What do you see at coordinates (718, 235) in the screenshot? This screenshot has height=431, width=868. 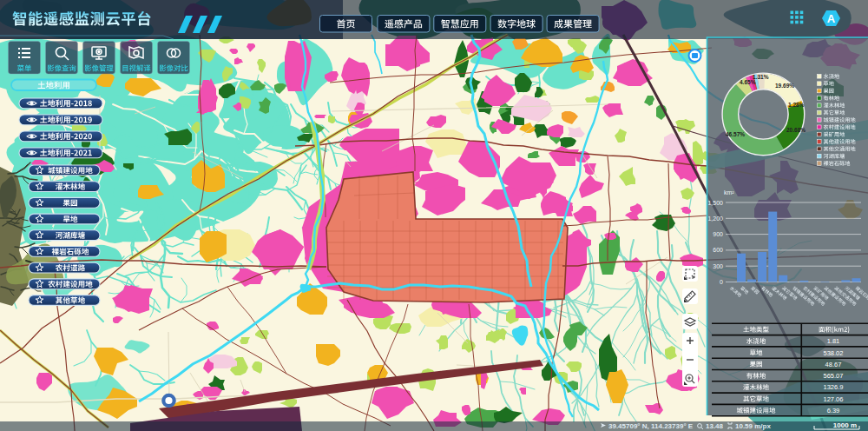 I see `svg-text: 900` at bounding box center [718, 235].